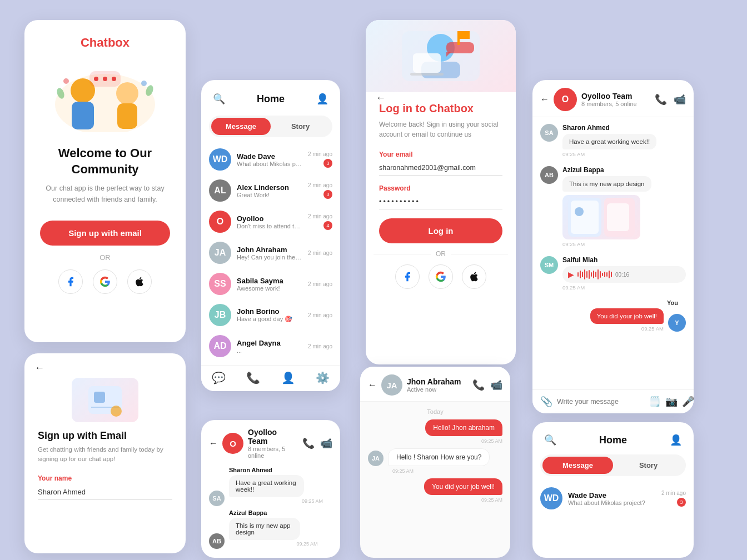 The height and width of the screenshot is (560, 747). I want to click on msg-content: Angel Dayna ..., so click(270, 347).